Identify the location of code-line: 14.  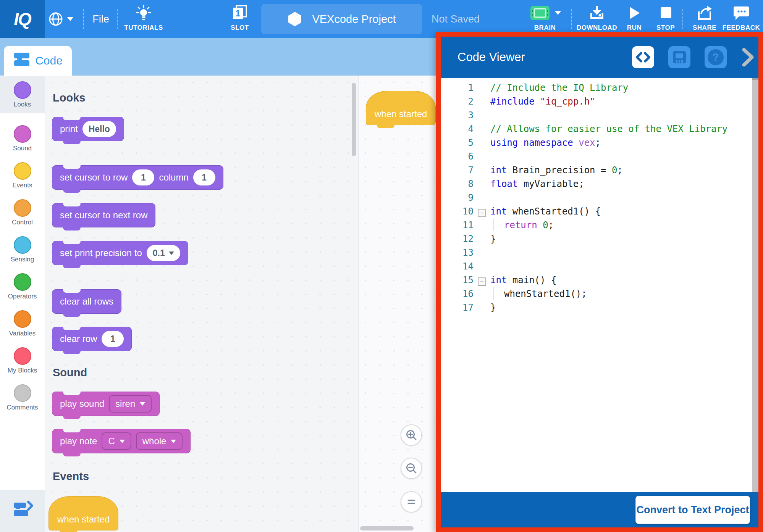
(600, 266).